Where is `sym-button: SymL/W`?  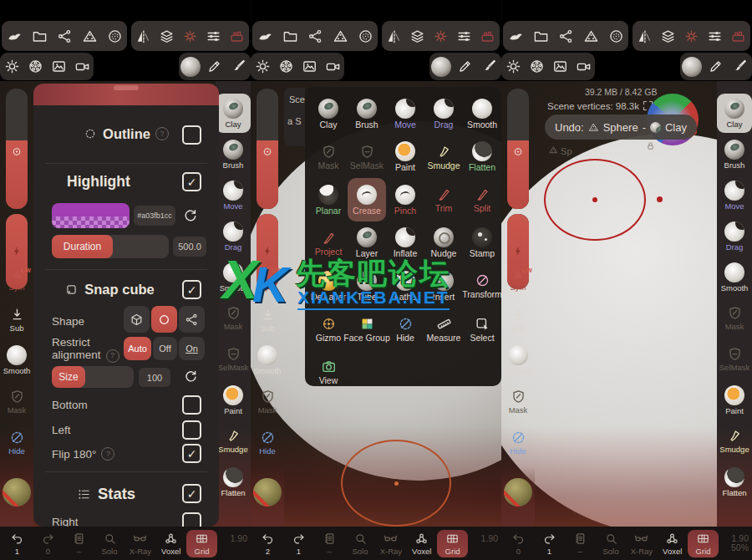
sym-button: SymL/W is located at coordinates (518, 278).